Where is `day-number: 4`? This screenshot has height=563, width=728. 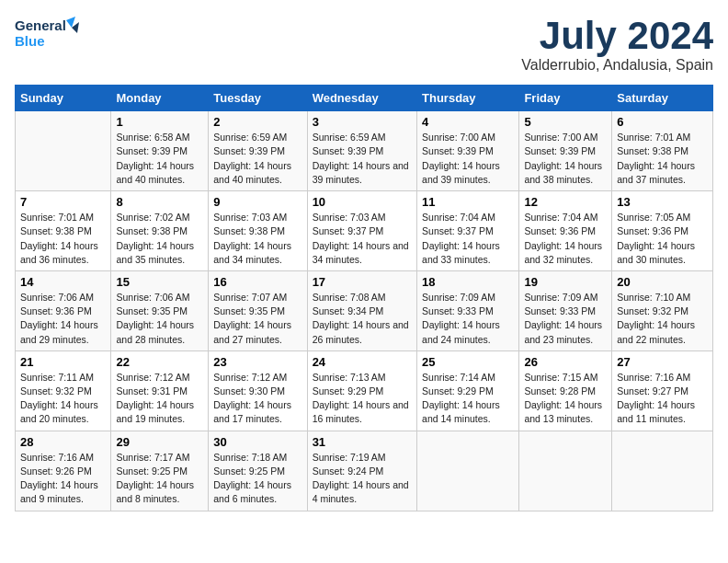 day-number: 4 is located at coordinates (468, 121).